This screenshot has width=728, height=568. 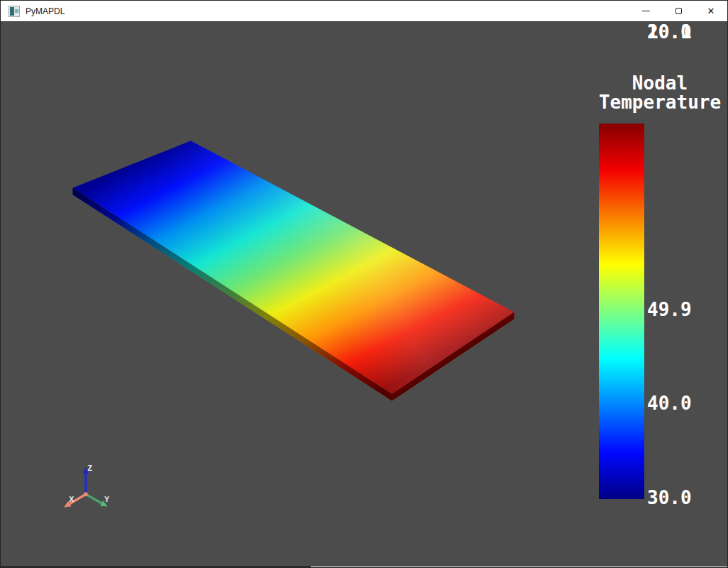 What do you see at coordinates (94, 498) in the screenshot?
I see `y-axis-arrow` at bounding box center [94, 498].